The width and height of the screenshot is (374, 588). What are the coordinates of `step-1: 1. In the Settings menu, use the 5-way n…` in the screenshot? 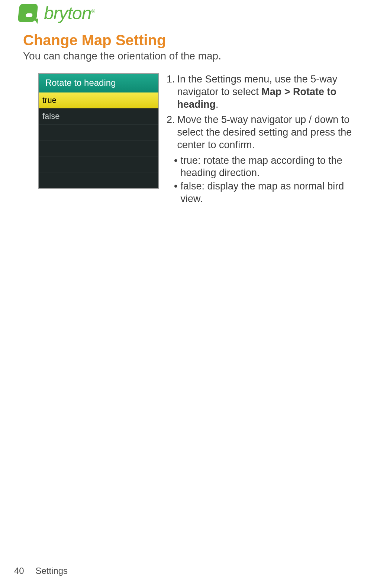 It's located at (267, 92).